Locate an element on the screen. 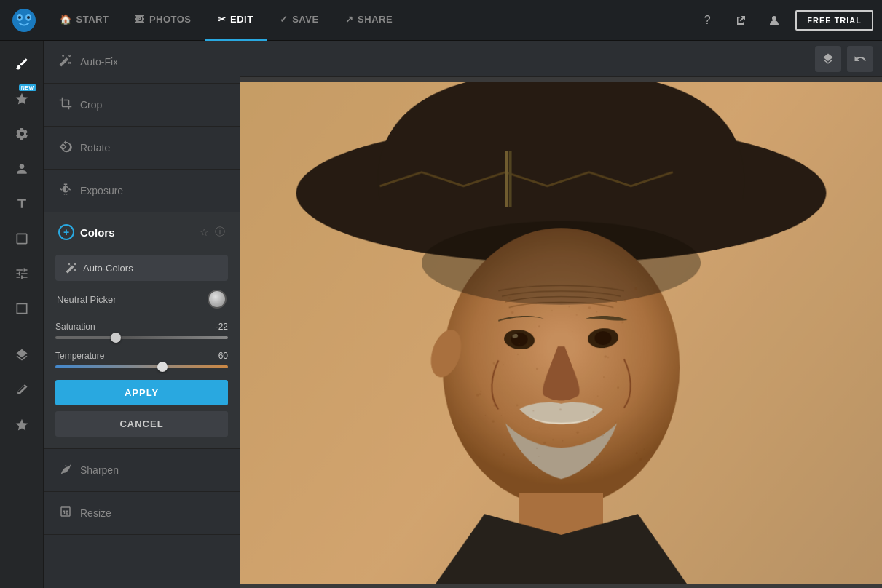 Image resolution: width=882 pixels, height=588 pixels. exposure-label: Exposure is located at coordinates (102, 191).